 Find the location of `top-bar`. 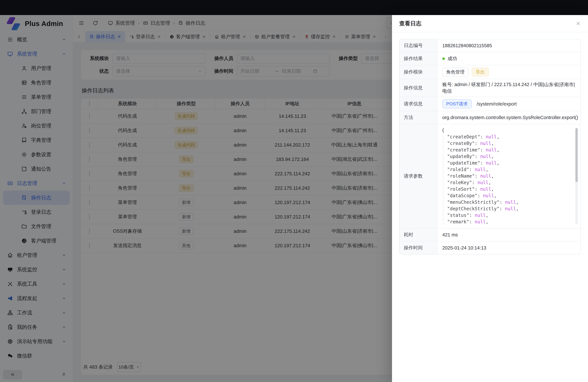

top-bar is located at coordinates (294, 7).